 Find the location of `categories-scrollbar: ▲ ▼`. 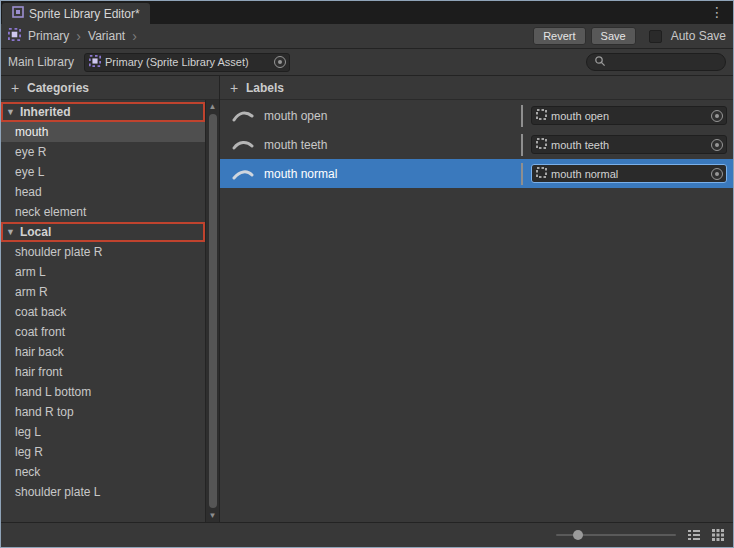

categories-scrollbar: ▲ ▼ is located at coordinates (212, 311).